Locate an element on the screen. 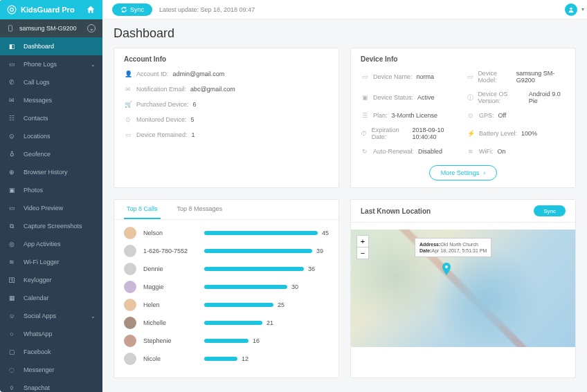 This screenshot has width=587, height=392. call-name: Nicole is located at coordinates (170, 359).